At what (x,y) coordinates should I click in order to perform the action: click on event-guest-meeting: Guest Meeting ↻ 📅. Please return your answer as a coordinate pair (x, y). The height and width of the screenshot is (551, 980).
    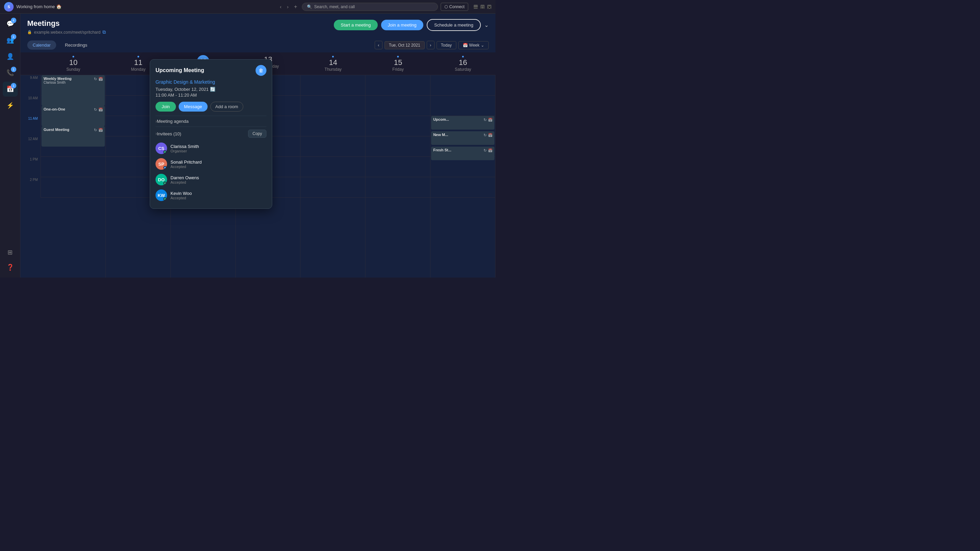
    Looking at the image, I should click on (73, 137).